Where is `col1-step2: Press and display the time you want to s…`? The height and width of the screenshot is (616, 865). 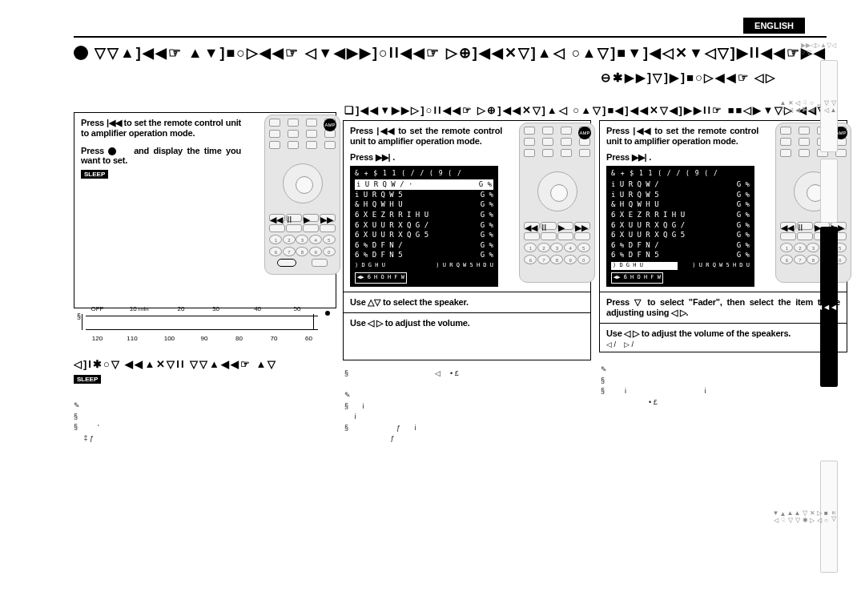 col1-step2: Press and display the time you want to s… is located at coordinates (161, 155).